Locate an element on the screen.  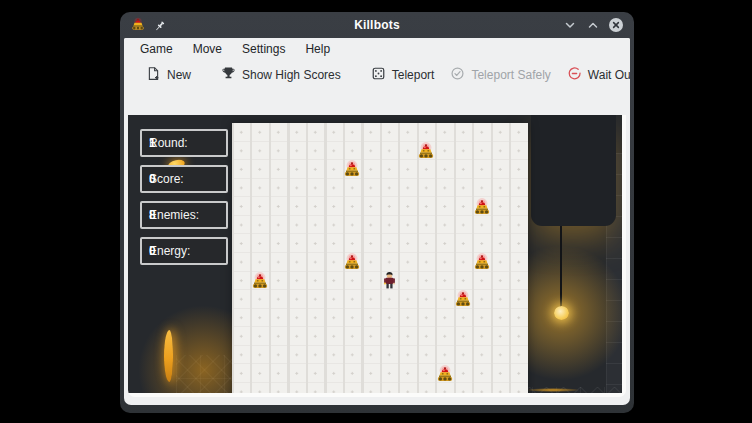
wall-lamp is located at coordinates (168, 356).